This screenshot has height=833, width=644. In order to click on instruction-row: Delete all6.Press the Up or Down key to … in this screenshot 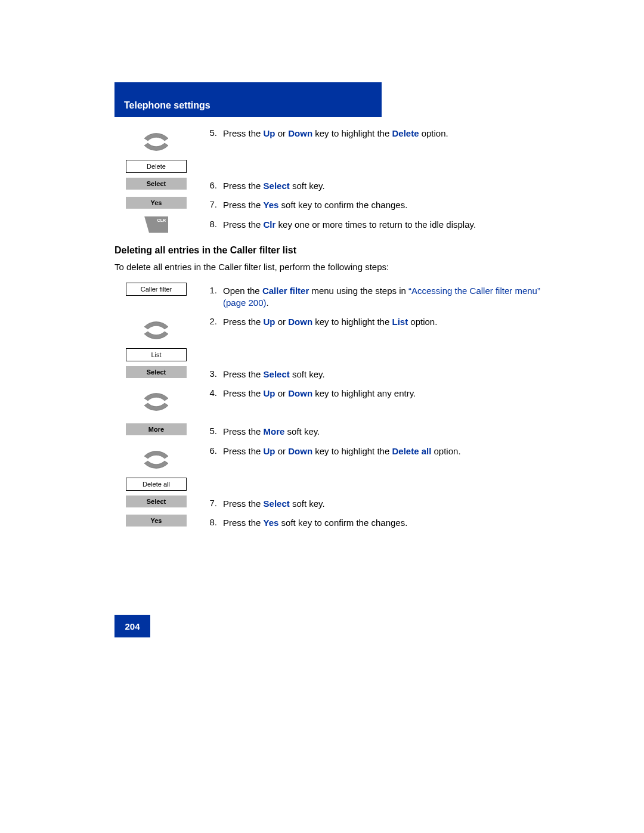, I will do `click(330, 467)`.